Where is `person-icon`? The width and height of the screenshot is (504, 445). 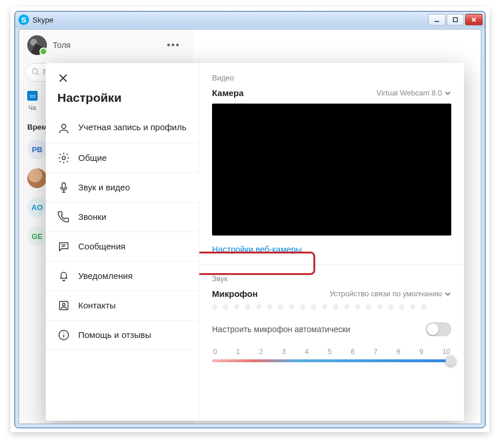 person-icon is located at coordinates (64, 128).